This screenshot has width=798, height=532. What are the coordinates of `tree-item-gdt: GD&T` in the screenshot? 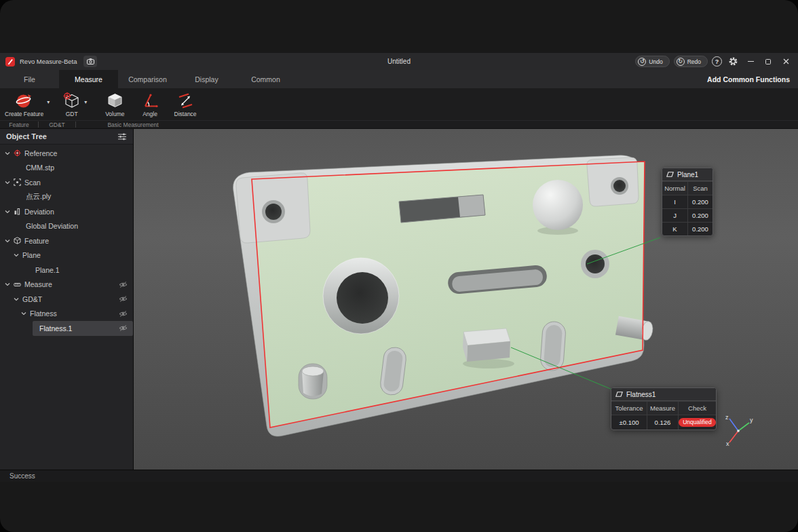 It's located at (66, 299).